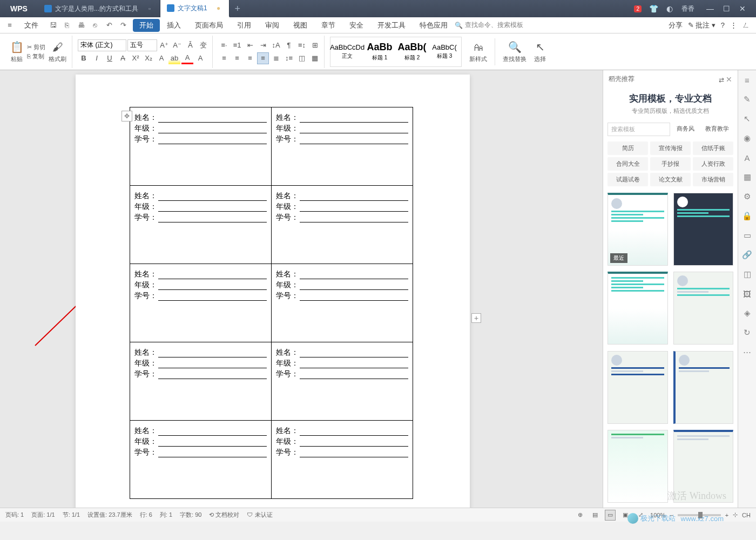 The width and height of the screenshot is (756, 540). I want to click on strikethrough-icon: A̶, so click(123, 58).